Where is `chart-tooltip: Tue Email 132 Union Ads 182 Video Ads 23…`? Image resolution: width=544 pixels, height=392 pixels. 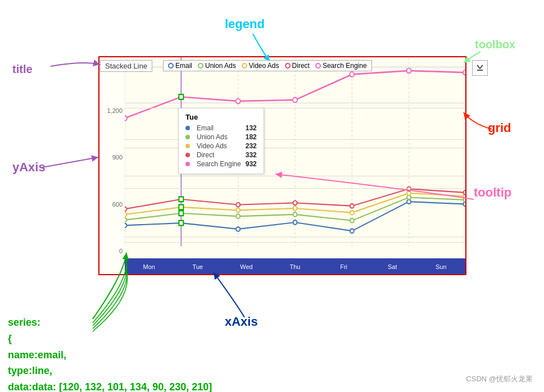
chart-tooltip: Tue Email 132 Union Ads 182 Video Ads 23… is located at coordinates (221, 141).